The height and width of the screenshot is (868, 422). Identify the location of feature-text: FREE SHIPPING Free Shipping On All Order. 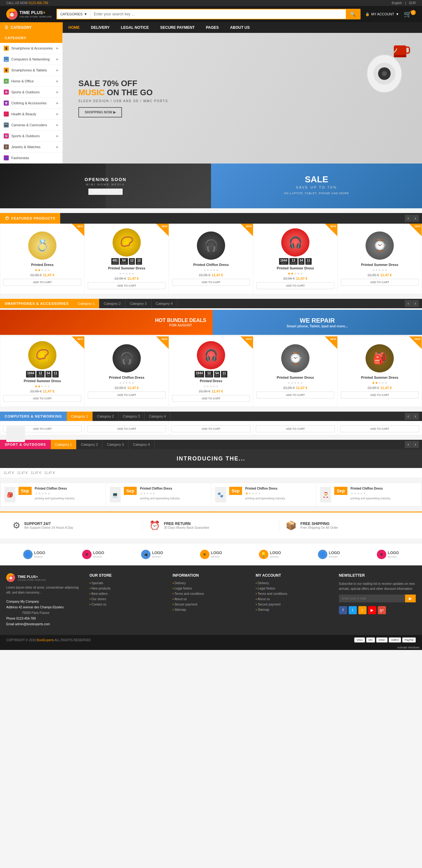
(319, 526).